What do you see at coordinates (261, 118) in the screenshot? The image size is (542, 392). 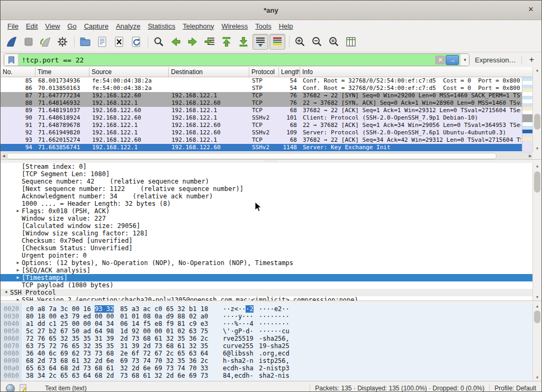 I see `packet-row-90: 9071.648618924192.168.122.60192.168.122.…` at bounding box center [261, 118].